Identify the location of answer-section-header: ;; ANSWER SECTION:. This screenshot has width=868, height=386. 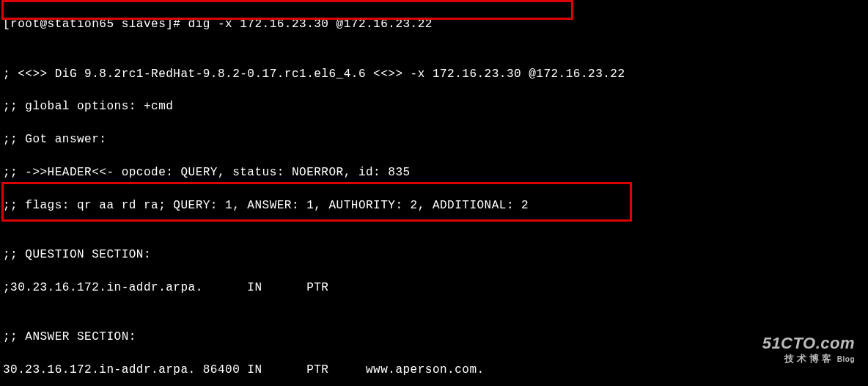
(434, 337).